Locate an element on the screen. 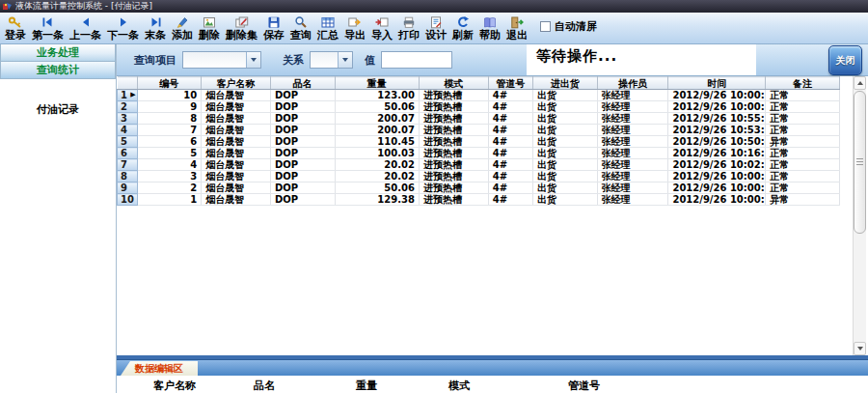  cell-id: 3 is located at coordinates (170, 177).